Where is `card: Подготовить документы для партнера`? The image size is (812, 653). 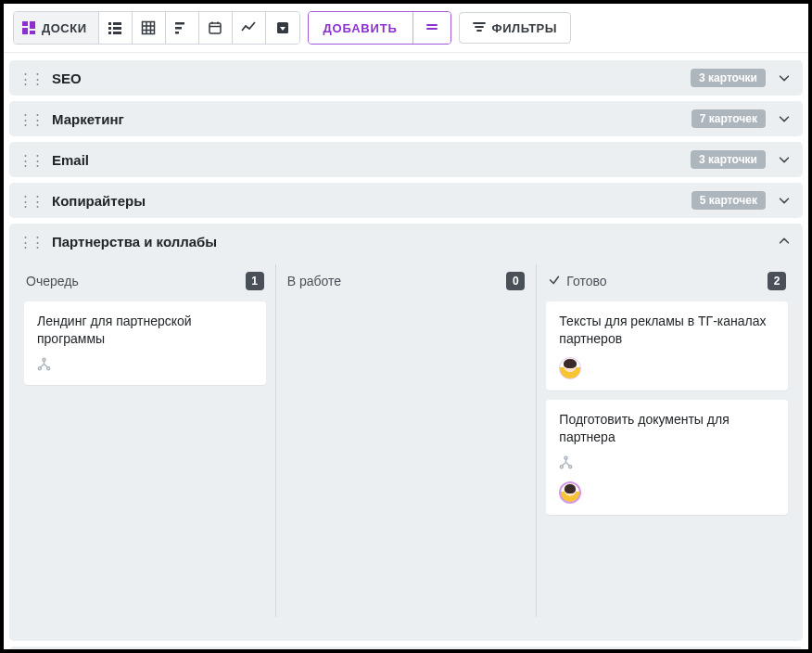
card: Подготовить документы для партнера is located at coordinates (667, 457).